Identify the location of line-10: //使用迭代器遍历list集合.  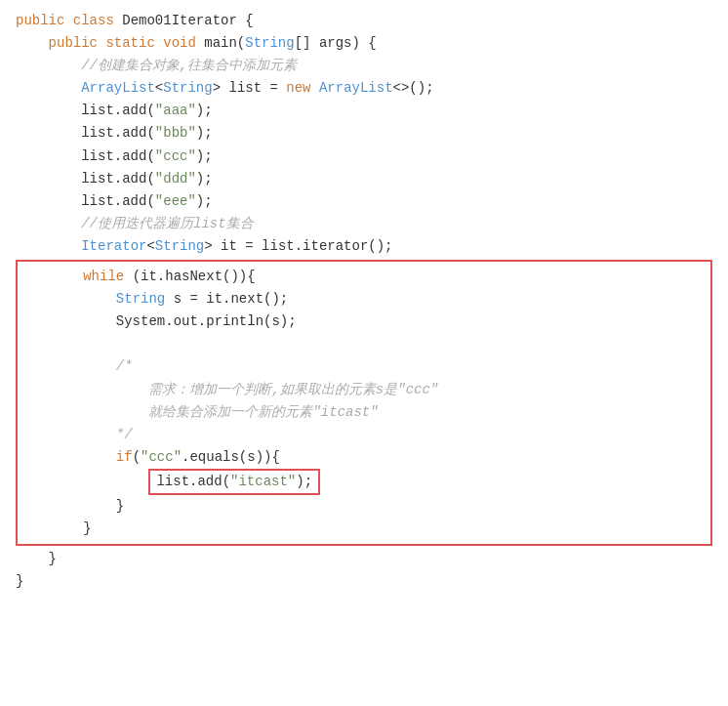
(364, 225).